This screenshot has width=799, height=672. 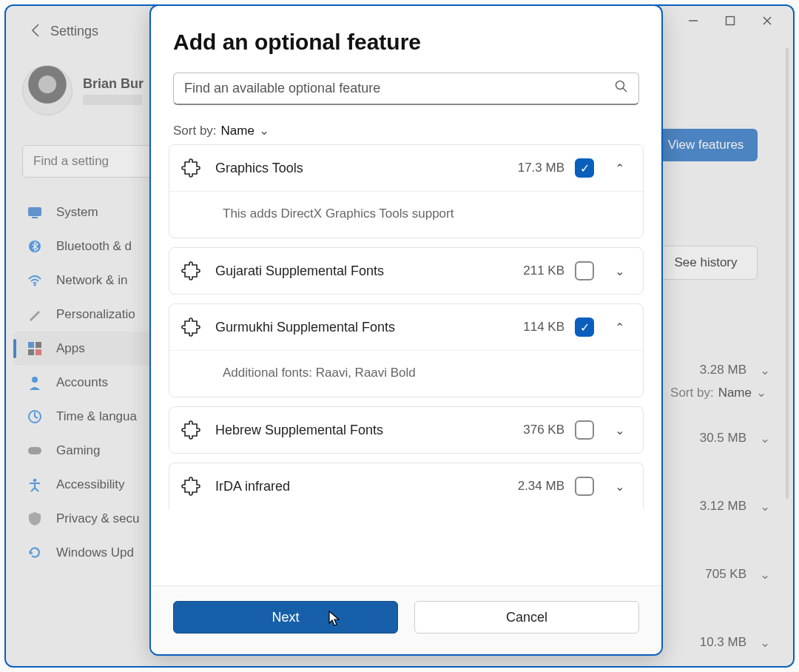 What do you see at coordinates (406, 42) in the screenshot?
I see `dialog-title: Add an optional feature` at bounding box center [406, 42].